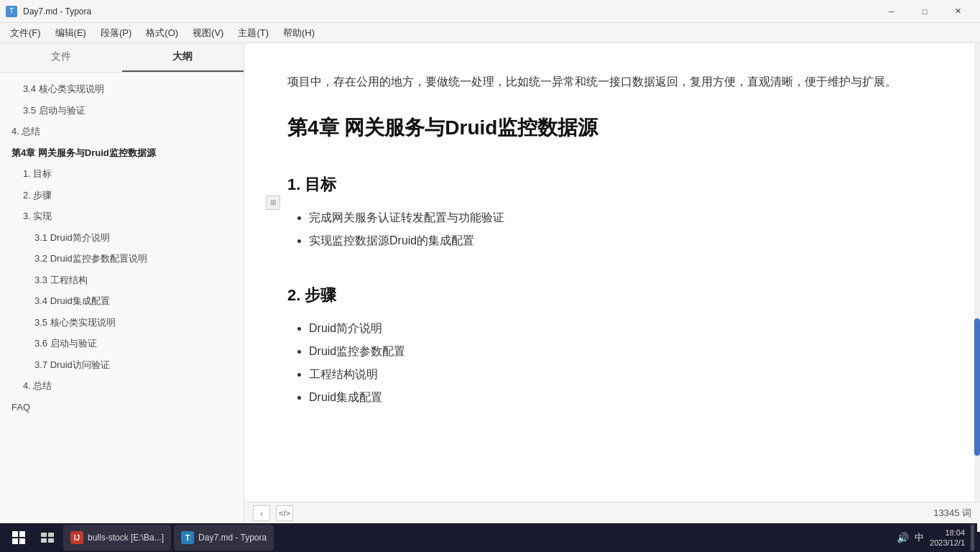  What do you see at coordinates (122, 238) in the screenshot?
I see `outline-item-druid-intro: 3.1 Druid简介说明` at bounding box center [122, 238].